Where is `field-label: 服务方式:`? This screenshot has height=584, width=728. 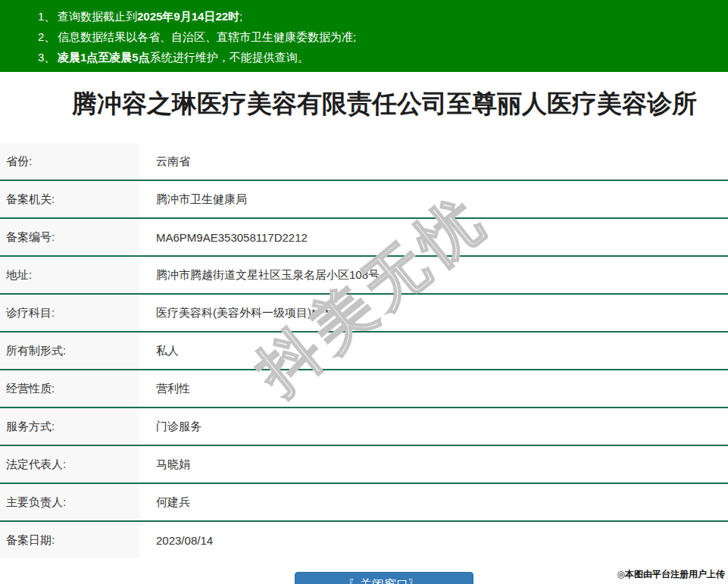 field-label: 服务方式: is located at coordinates (70, 426).